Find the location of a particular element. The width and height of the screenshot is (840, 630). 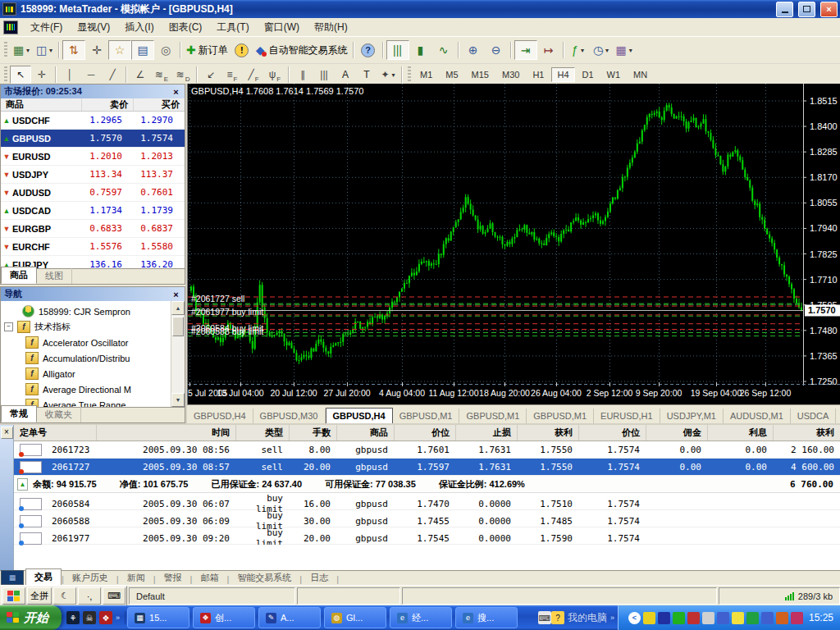

market-watch-row-audusd: ▼AUDUSD0.75970.7601 is located at coordinates (93, 193).